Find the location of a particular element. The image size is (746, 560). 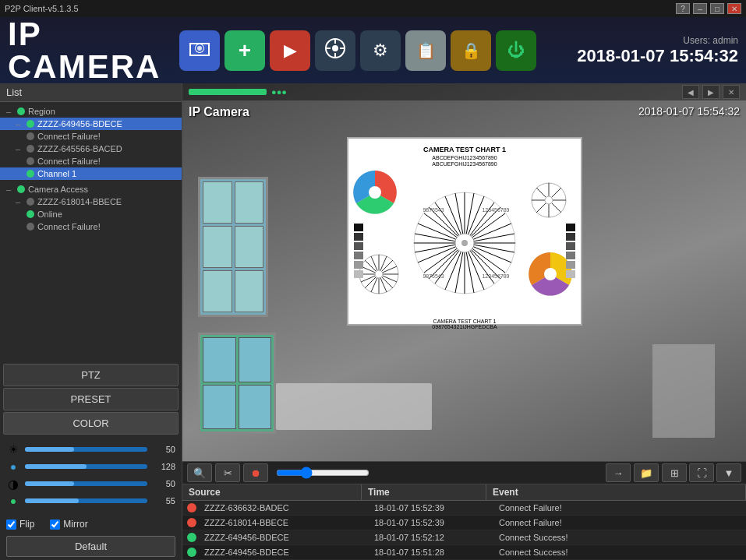

ptz-button is located at coordinates (335, 51).